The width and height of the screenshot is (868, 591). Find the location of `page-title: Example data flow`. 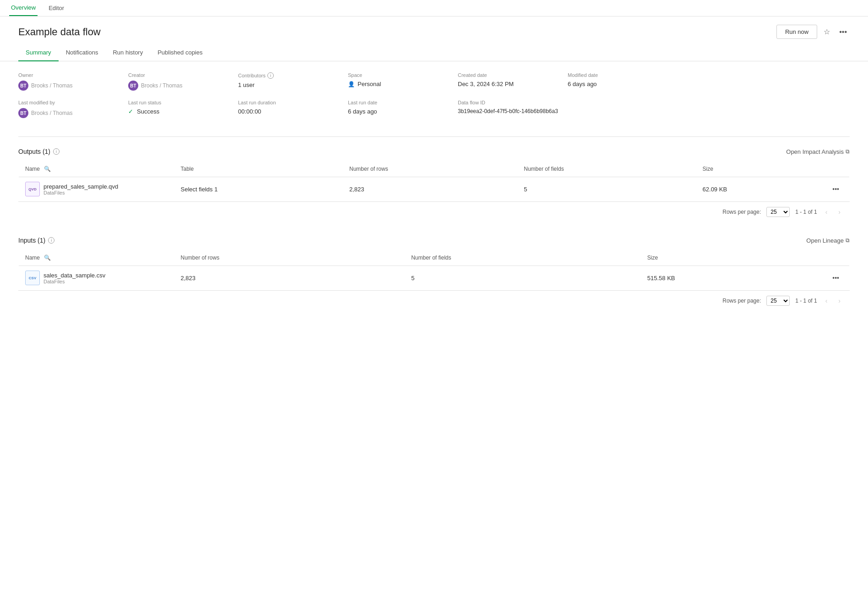

page-title: Example data flow is located at coordinates (60, 32).